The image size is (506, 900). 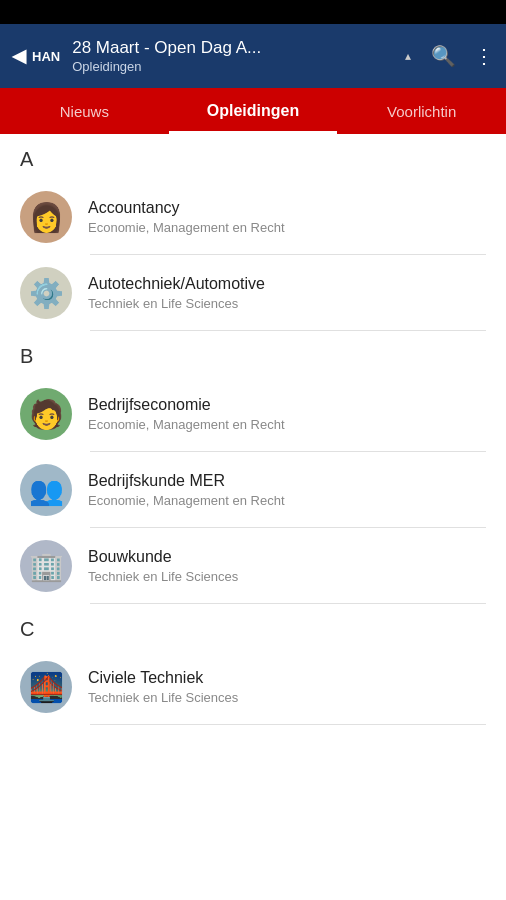 What do you see at coordinates (253, 111) in the screenshot?
I see `tab-bar: Nieuws Opleidingen Voorlichtin` at bounding box center [253, 111].